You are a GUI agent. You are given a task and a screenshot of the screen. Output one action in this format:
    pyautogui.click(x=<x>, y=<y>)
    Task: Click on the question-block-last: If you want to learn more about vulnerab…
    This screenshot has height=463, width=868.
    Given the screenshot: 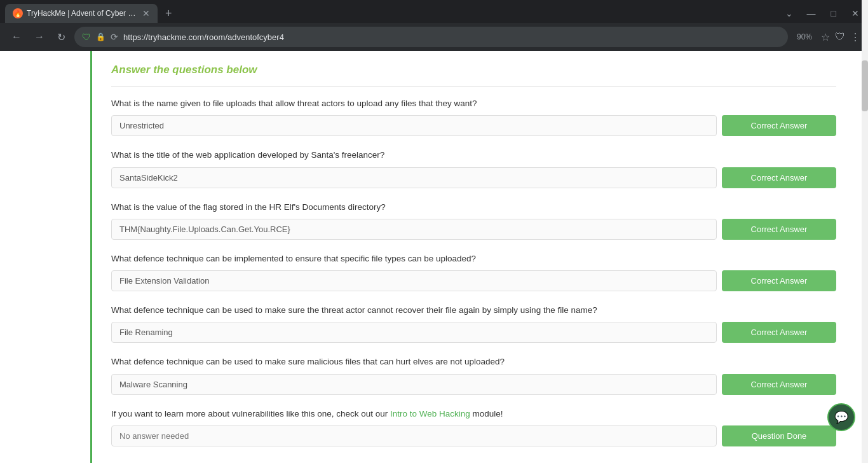 What is the action you would take?
    pyautogui.click(x=474, y=427)
    